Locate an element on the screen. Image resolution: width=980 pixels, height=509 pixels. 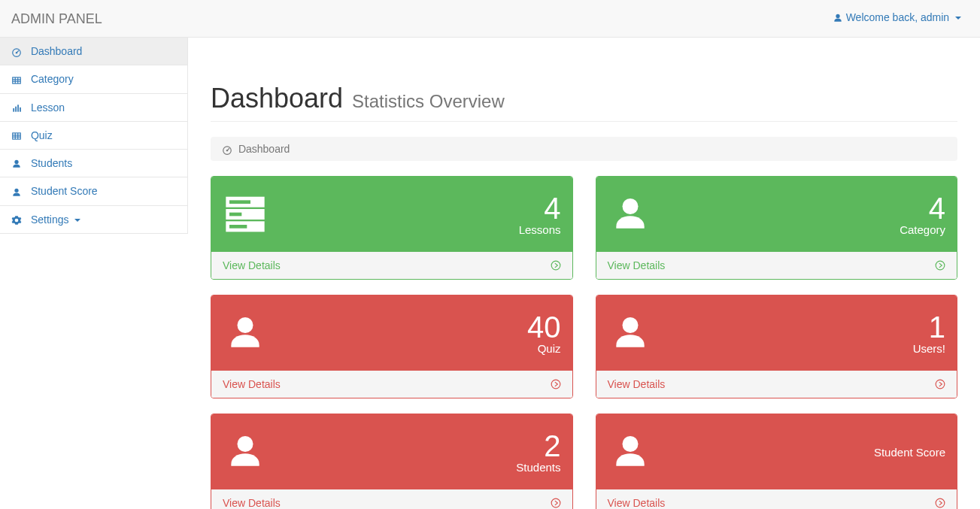
page-subtitle: Statistics Overview is located at coordinates (429, 101).